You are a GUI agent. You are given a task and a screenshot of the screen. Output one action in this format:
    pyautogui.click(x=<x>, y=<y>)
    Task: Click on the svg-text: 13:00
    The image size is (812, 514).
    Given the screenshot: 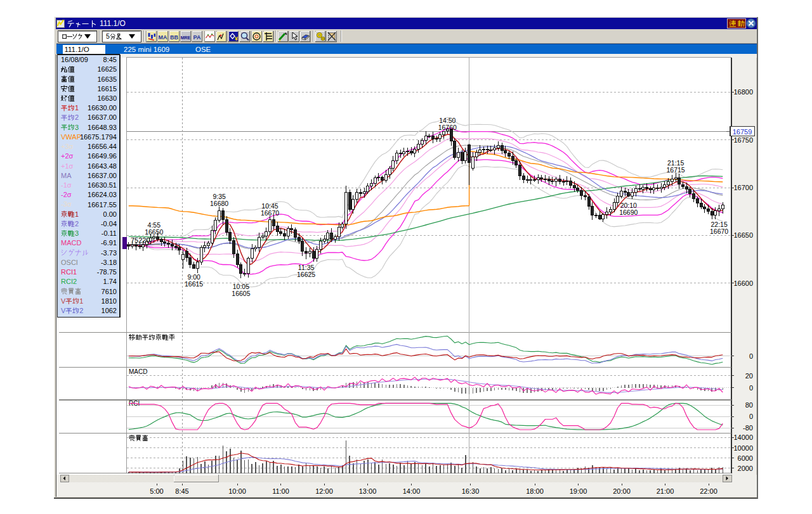 What is the action you would take?
    pyautogui.click(x=368, y=491)
    